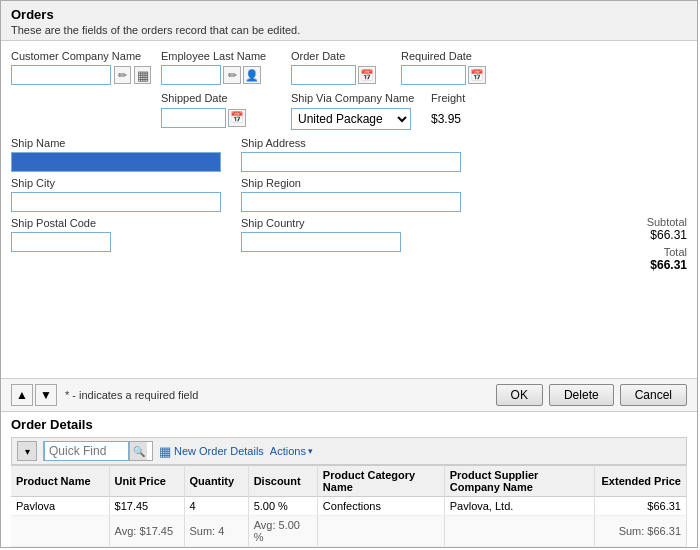 The image size is (700, 550). What do you see at coordinates (341, 67) in the screenshot?
I see `order-date-field: Order Date 5/6/1998 📅` at bounding box center [341, 67].